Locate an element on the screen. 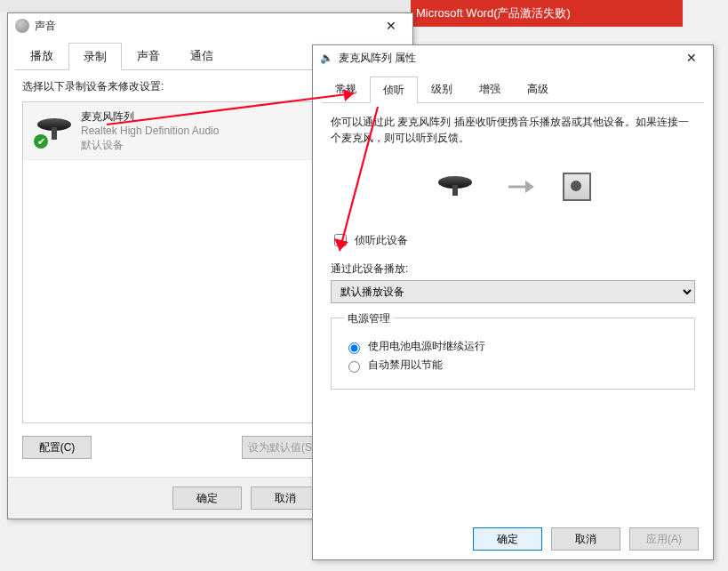 The image size is (728, 571). speaker-device-icon is located at coordinates (577, 187).